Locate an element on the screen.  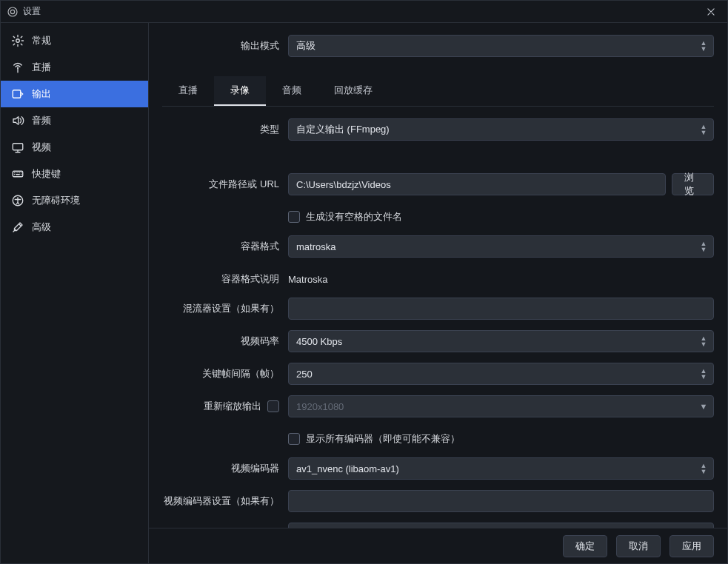
video-bitrate-label: 视频码率 is located at coordinates (225, 341).